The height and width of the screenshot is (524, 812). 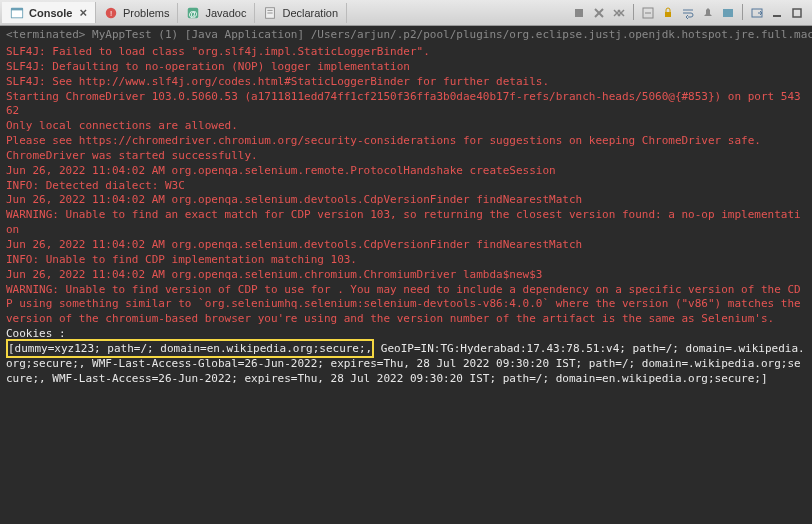 What do you see at coordinates (757, 13) in the screenshot?
I see `open-console-button` at bounding box center [757, 13].